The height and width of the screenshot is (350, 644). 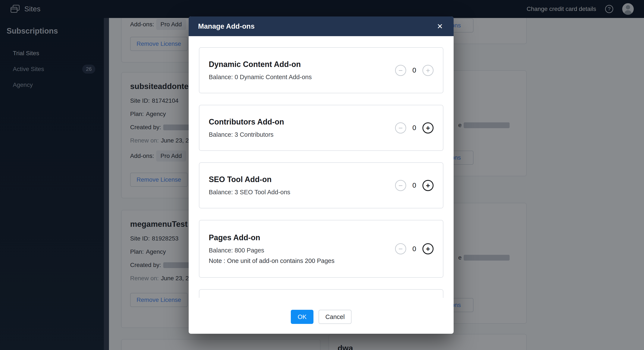 What do you see at coordinates (440, 26) in the screenshot?
I see `close-button: ✕` at bounding box center [440, 26].